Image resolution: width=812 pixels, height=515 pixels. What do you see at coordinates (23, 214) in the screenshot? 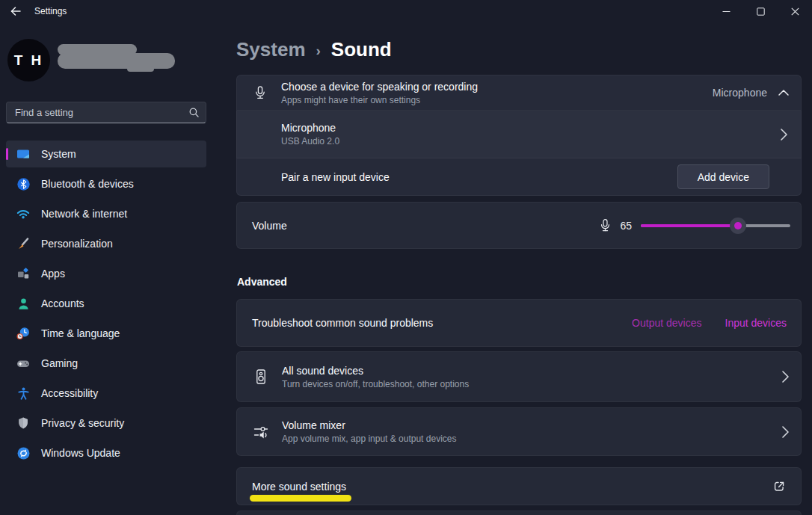
I see `wifi-icon` at bounding box center [23, 214].